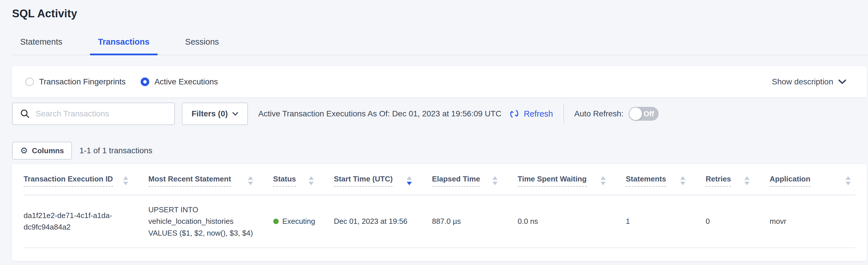 Image resolution: width=868 pixels, height=265 pixels. Describe the element at coordinates (202, 46) in the screenshot. I see `tab-sessions: Sessions` at that location.